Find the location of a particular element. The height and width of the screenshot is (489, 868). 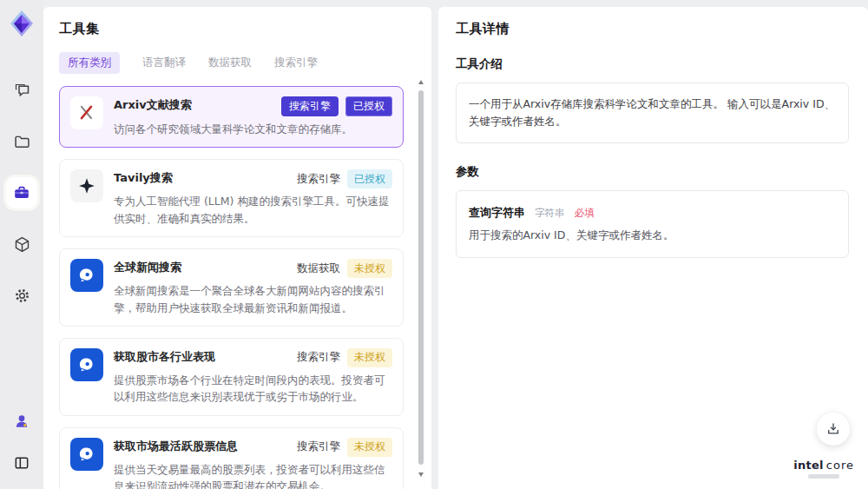

left-rail is located at coordinates (22, 245).